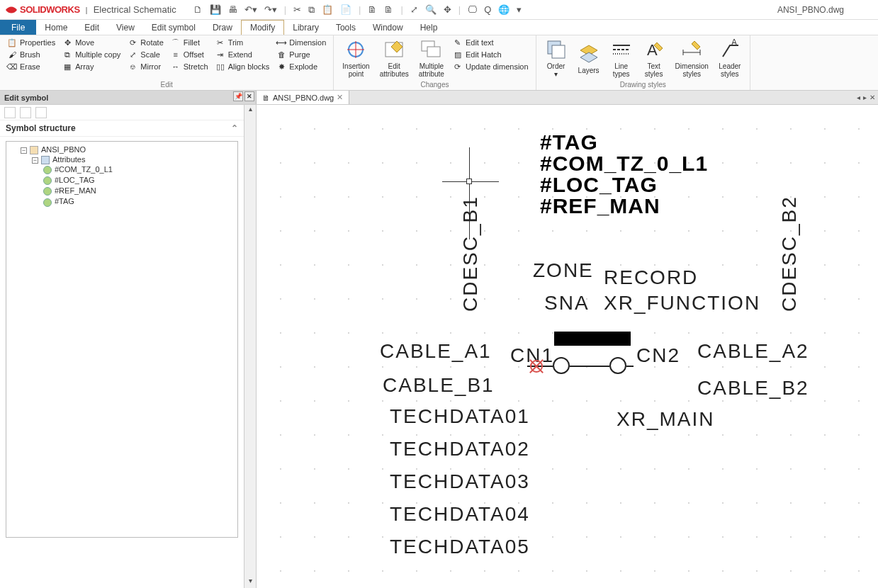  I want to click on qat-new-icon: 🗋, so click(198, 10).